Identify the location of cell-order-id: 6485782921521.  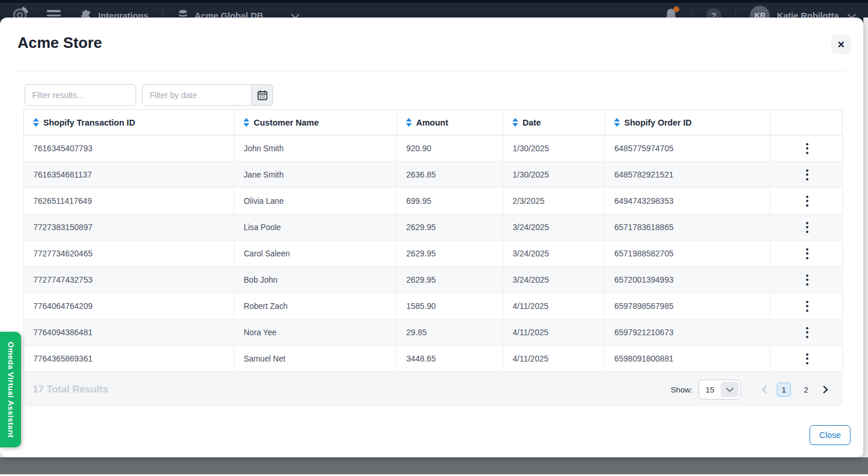
(687, 175).